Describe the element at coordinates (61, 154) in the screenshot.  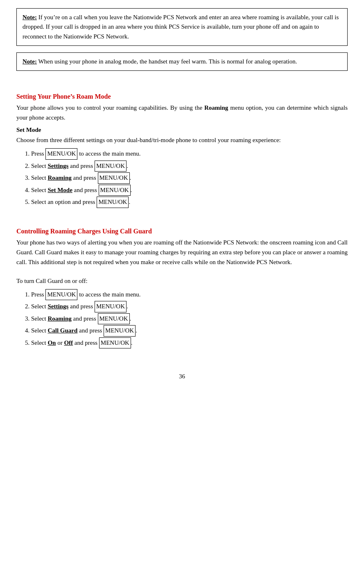
I see `kbd-menu-ok-s1-1: MENU/OK` at that location.